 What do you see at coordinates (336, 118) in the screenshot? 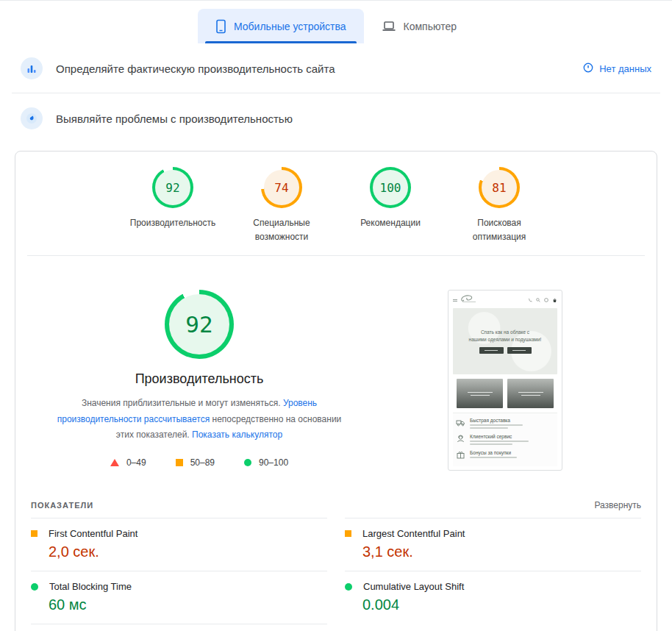
I see `lab-data-section: Выявляйте проблемы с производительностью` at bounding box center [336, 118].